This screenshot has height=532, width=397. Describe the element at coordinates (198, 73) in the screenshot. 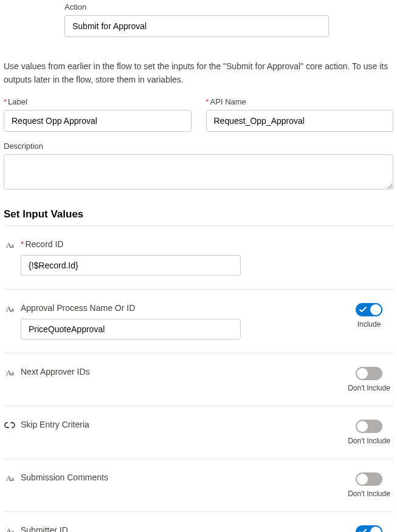

I see `helper-text: Use values from earlier in the flow to s…` at that location.